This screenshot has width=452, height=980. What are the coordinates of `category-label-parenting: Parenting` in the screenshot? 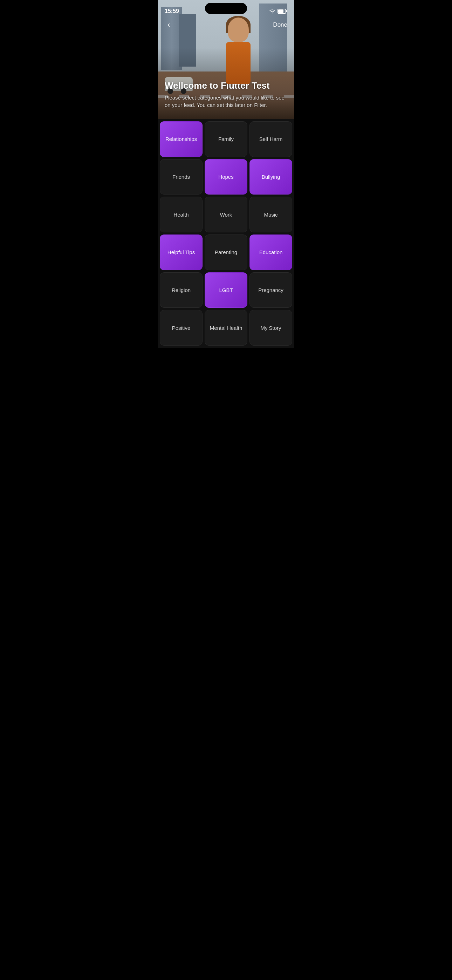 It's located at (226, 252).